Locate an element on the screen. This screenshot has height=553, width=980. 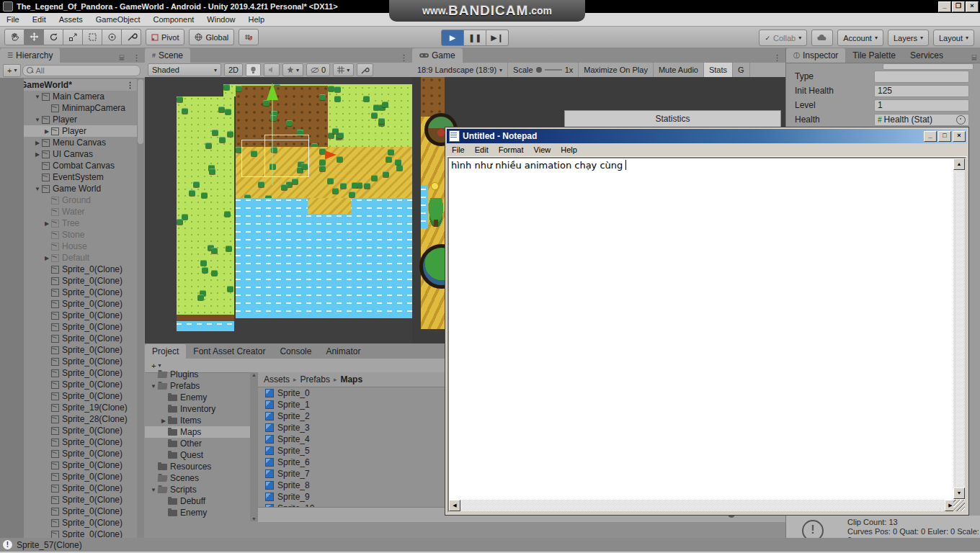
hierarchy-row: Sprite_19(Clone) is located at coordinates (81, 408).